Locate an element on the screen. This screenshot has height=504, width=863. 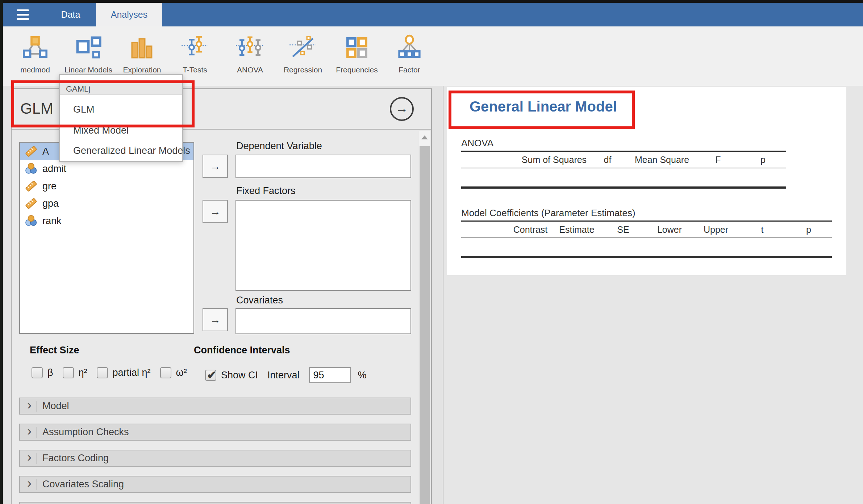
menu-item-label: Mixed Model is located at coordinates (101, 130).